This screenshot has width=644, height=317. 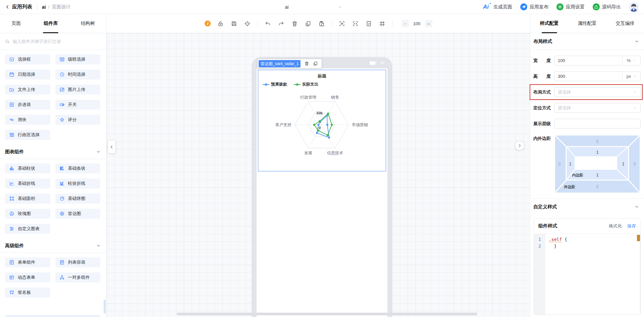 I want to click on action-gear: 应用设置, so click(x=571, y=7).